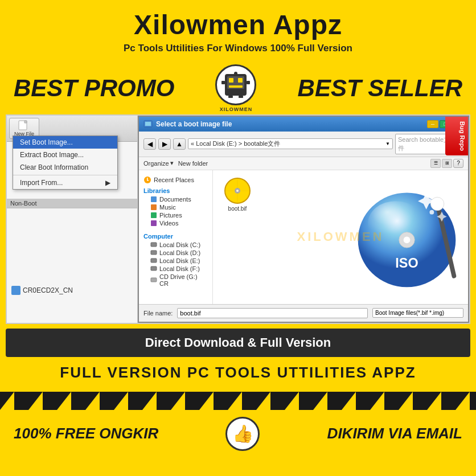 Image resolution: width=476 pixels, height=476 pixels. I want to click on tree-item: CR0ECD2X_CN, so click(72, 290).